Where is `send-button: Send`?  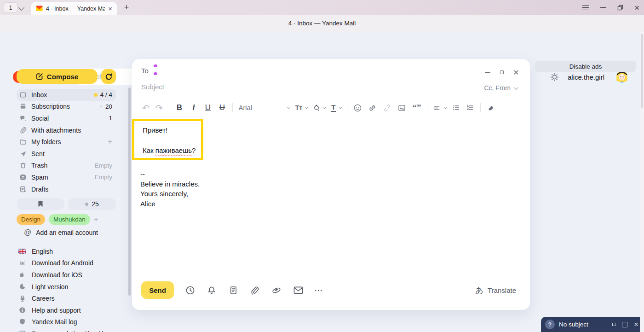
send-button: Send is located at coordinates (157, 290).